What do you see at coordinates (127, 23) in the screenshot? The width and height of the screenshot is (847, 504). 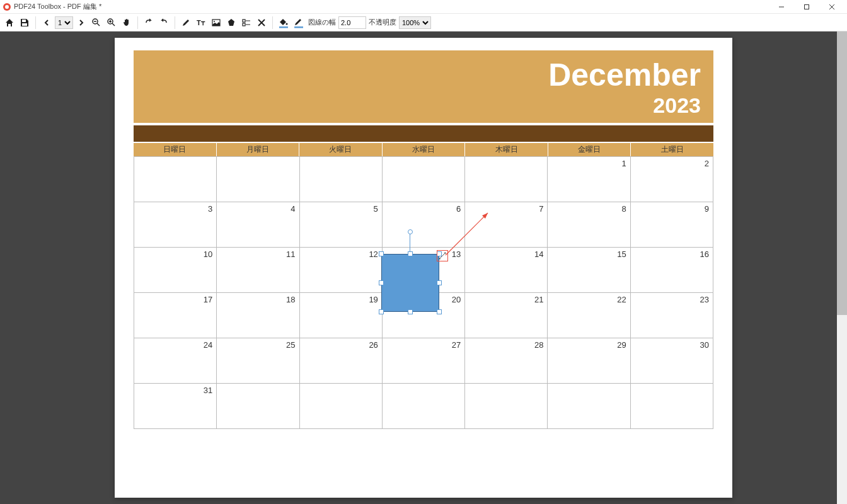 I see `pan-tool-button` at bounding box center [127, 23].